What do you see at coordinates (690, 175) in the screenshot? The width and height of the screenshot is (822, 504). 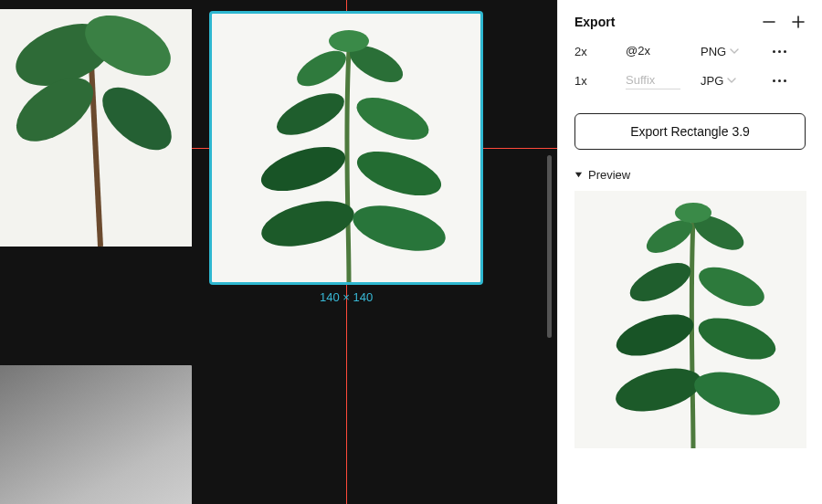 I see `preview-toggle: Preview` at bounding box center [690, 175].